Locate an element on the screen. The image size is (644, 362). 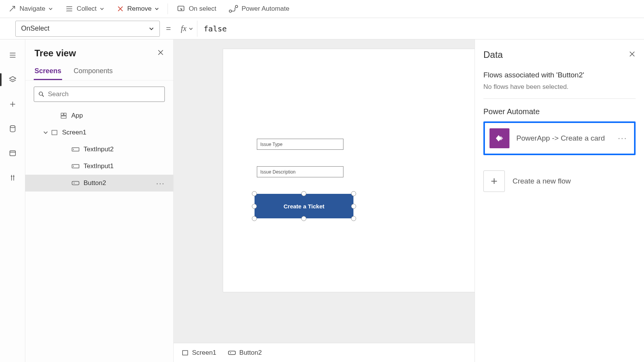
fx-button: fx is located at coordinates (187, 29).